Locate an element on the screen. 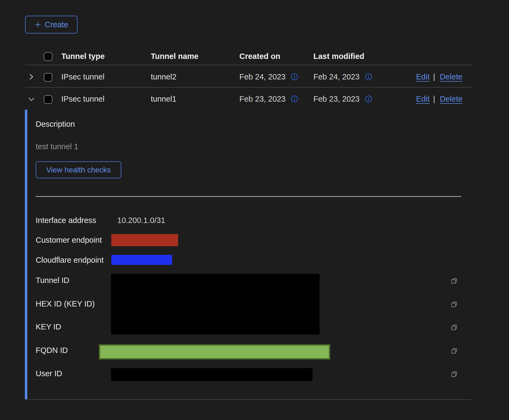 The height and width of the screenshot is (420, 509). create-button: Create is located at coordinates (51, 25).